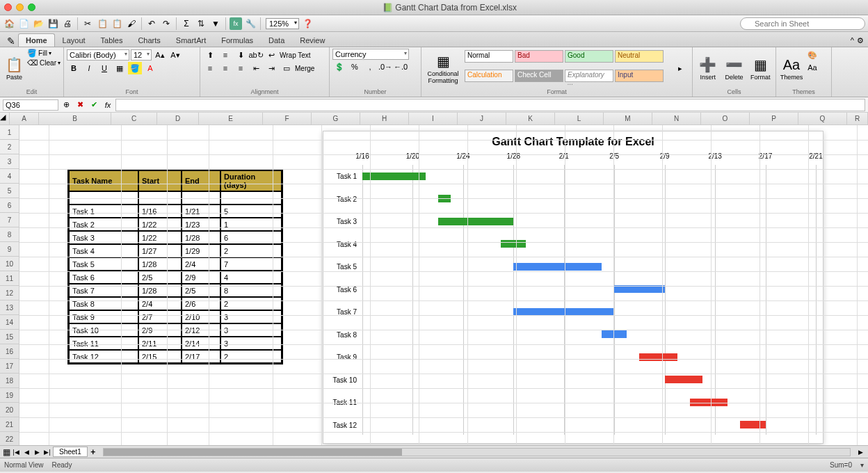 The width and height of the screenshot is (868, 473). I want to click on horizontal-scrollbar, so click(477, 452).